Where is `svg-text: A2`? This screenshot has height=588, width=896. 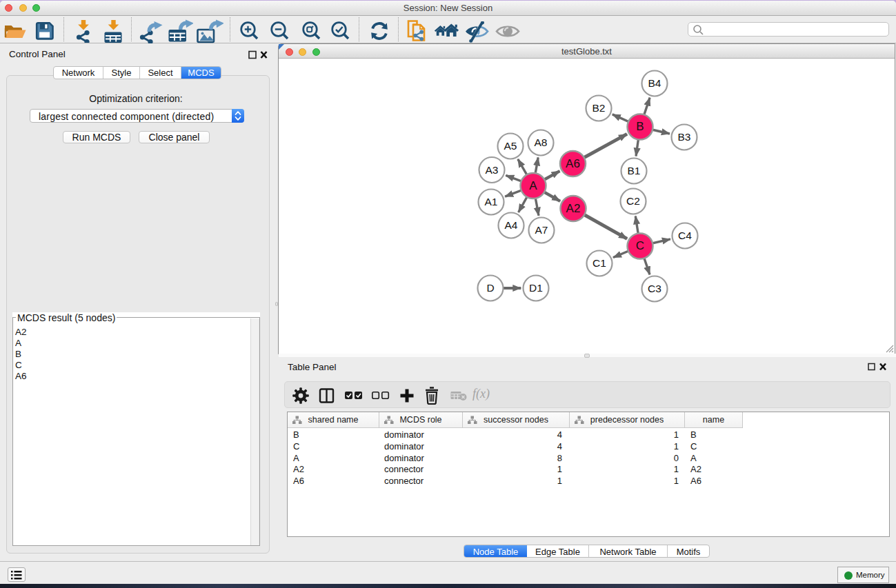
svg-text: A2 is located at coordinates (574, 208).